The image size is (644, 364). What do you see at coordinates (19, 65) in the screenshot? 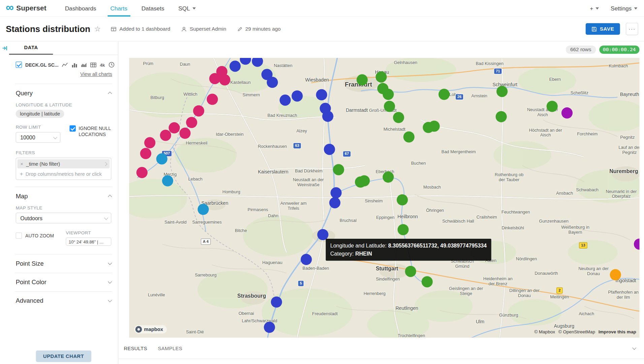
I see `viz-type-checkbox` at bounding box center [19, 65].